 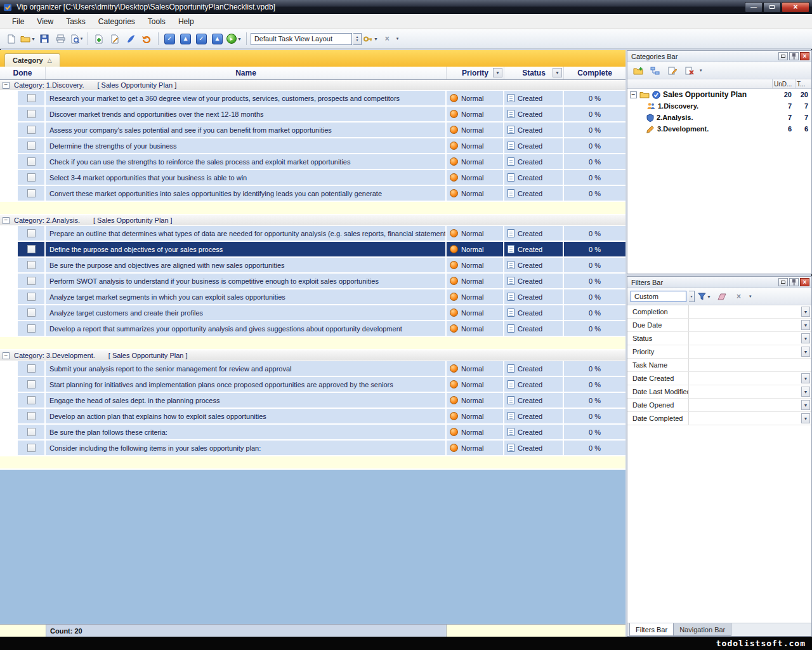 What do you see at coordinates (313, 448) in the screenshot?
I see `task-row: Consider including the following items i…` at bounding box center [313, 448].